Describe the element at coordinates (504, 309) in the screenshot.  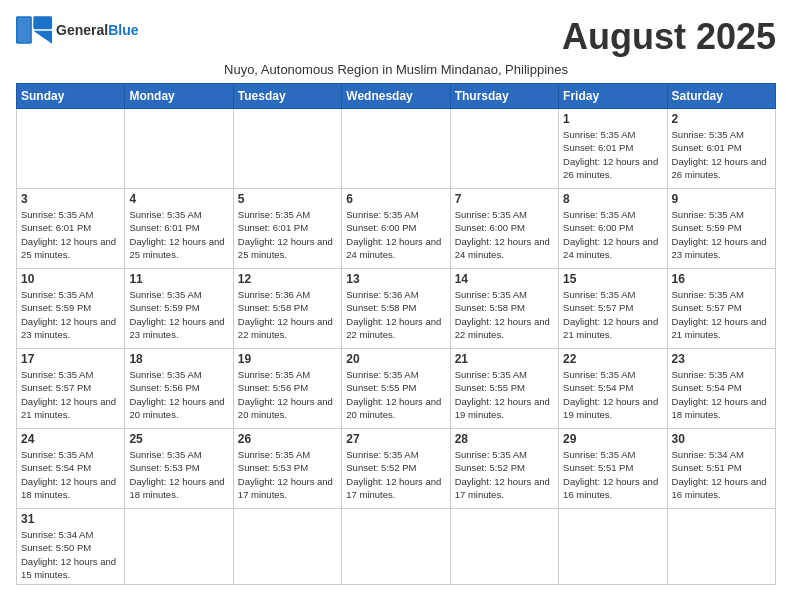
I see `calendar-cell: 14Sunrise: 5:35 AM Sunset: 5:58 PM Dayli…` at that location.